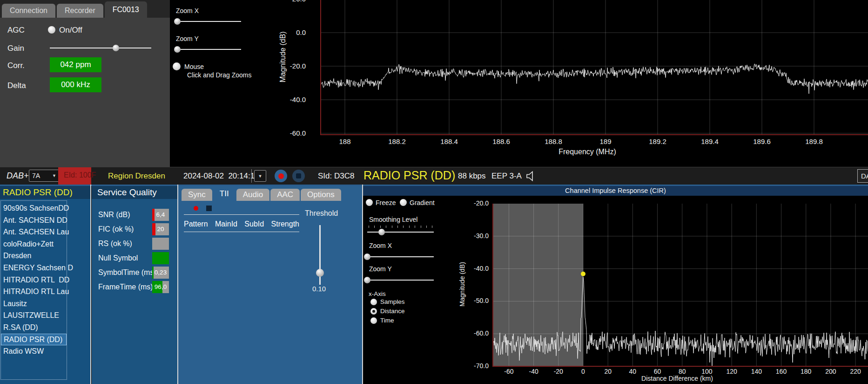 This screenshot has width=868, height=384. Describe the element at coordinates (116, 48) in the screenshot. I see `gain-slider-knob` at that location.